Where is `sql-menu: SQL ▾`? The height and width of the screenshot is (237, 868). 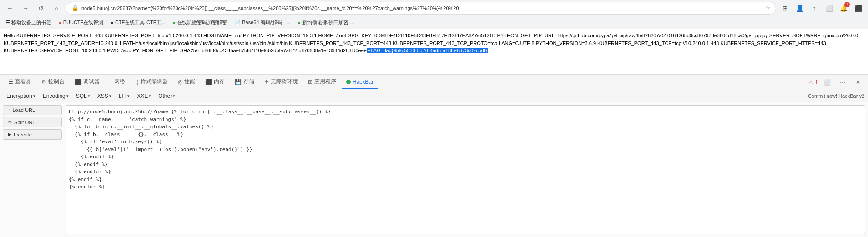
sql-menu: SQL ▾ is located at coordinates (83, 96).